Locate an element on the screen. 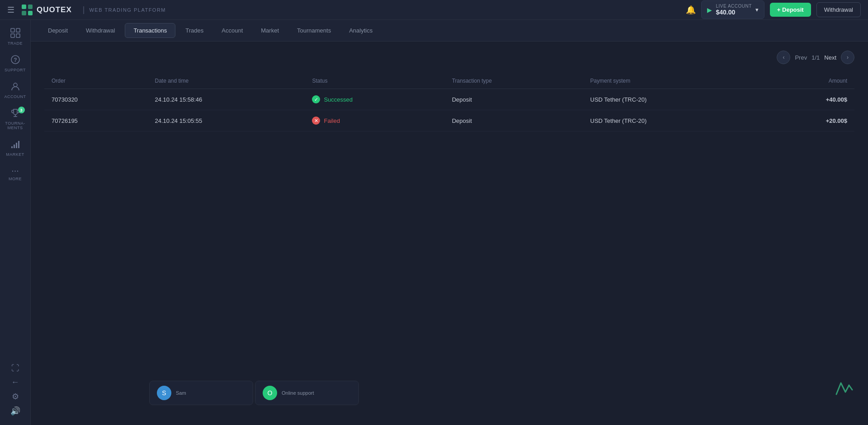 The height and width of the screenshot is (425, 868). cell-order: 70726195 is located at coordinates (96, 121).